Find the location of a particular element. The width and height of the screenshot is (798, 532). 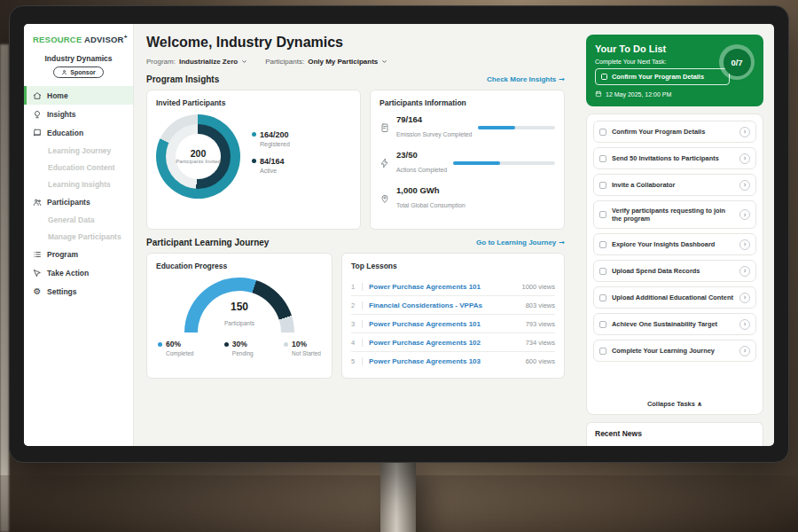

sidebar-item-learning-journey: Learning Journey is located at coordinates (78, 151).